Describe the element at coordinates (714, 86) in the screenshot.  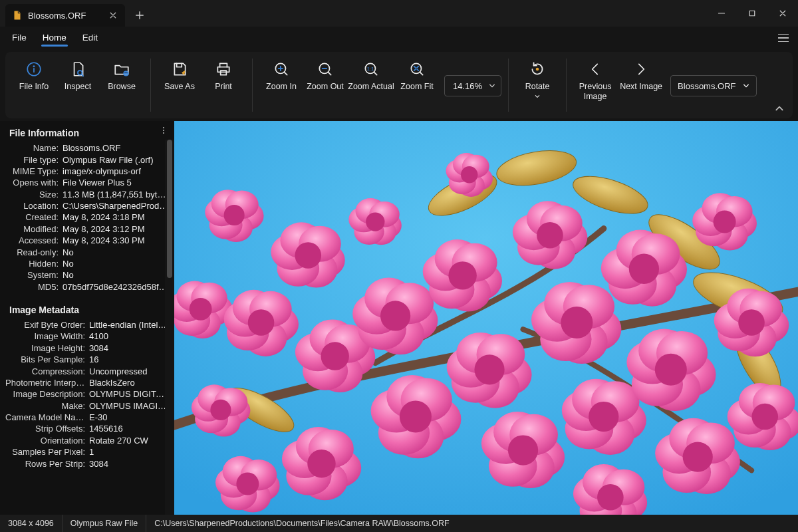
I see `image-selector-dropdown: Blossoms.ORF` at that location.